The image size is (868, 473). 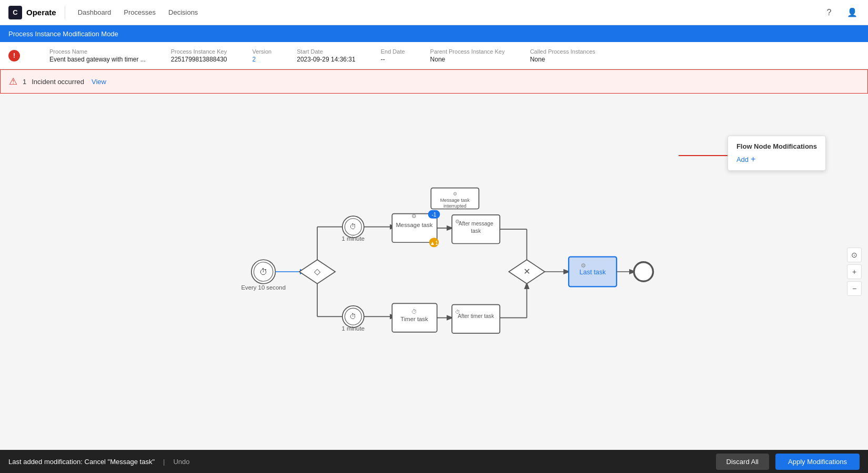 What do you see at coordinates (434, 243) in the screenshot?
I see `svg-text: ▲1` at bounding box center [434, 243].